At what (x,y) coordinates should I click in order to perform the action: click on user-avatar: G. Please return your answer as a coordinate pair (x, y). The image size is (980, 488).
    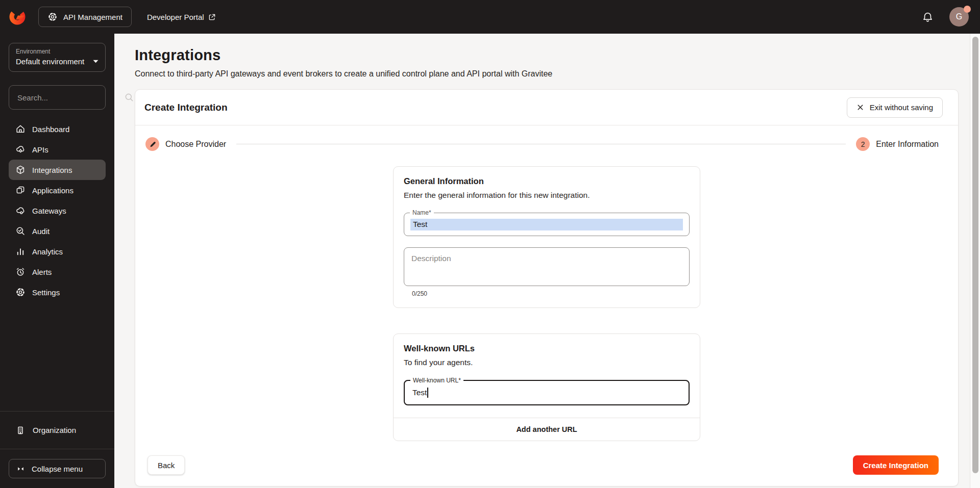
    Looking at the image, I should click on (959, 17).